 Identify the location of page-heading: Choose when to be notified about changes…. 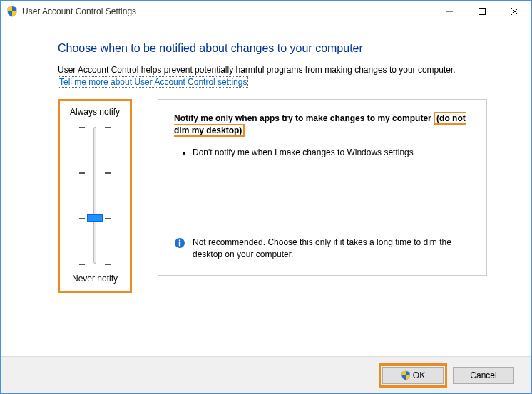
(272, 48).